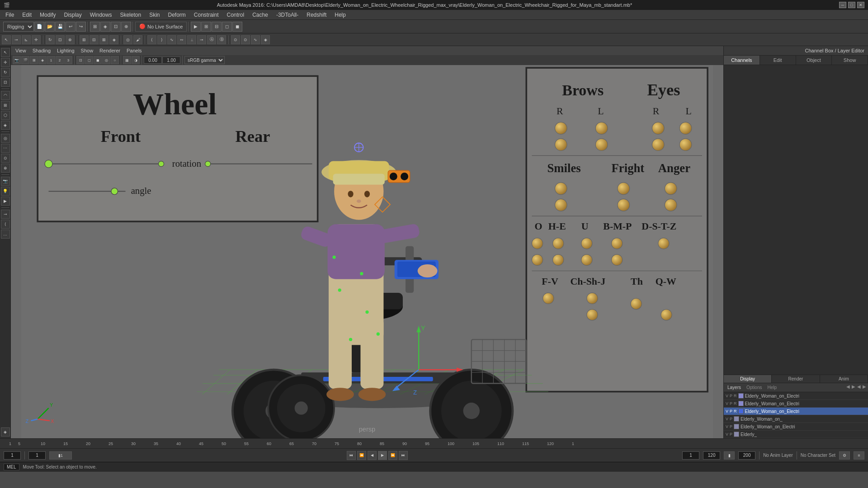  Describe the element at coordinates (245, 40) in the screenshot. I see `tb2-misc2: ⊙` at that location.